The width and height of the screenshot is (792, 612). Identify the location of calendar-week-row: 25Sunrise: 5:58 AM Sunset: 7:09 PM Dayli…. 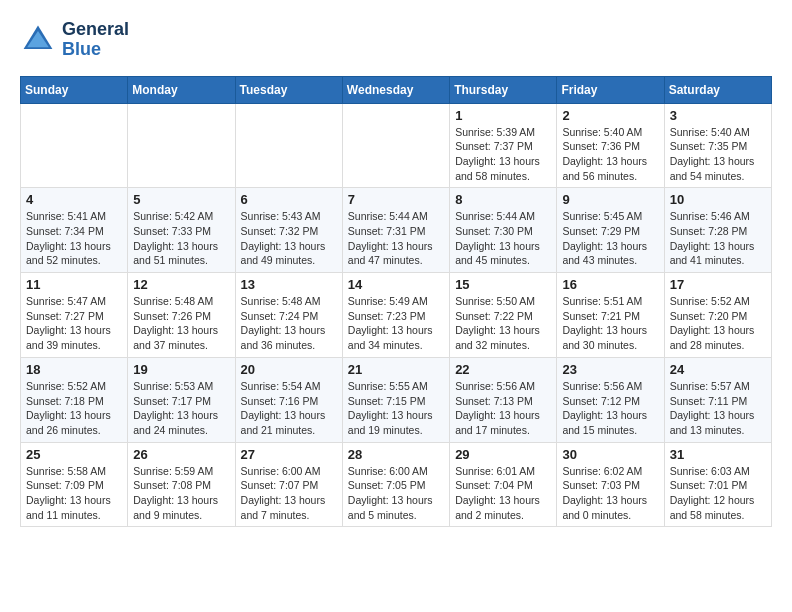
(396, 484).